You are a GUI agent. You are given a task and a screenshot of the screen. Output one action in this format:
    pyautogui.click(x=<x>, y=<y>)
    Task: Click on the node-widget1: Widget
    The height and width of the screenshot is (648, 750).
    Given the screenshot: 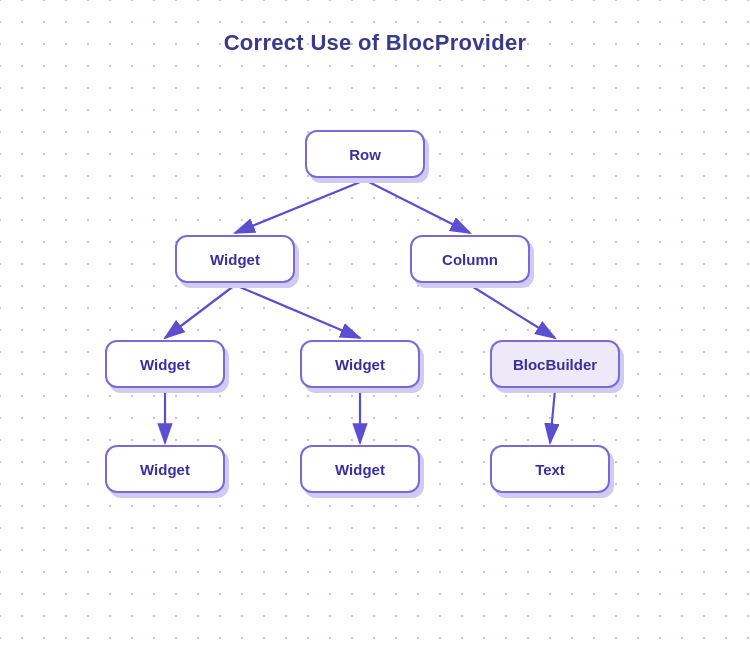 What is the action you would take?
    pyautogui.click(x=235, y=259)
    